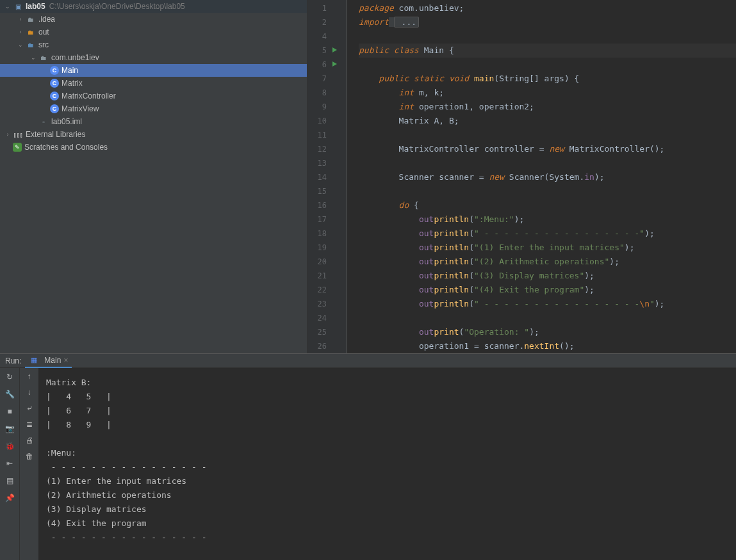 The image size is (736, 560). I want to click on scratch-icon: ✎, so click(17, 147).